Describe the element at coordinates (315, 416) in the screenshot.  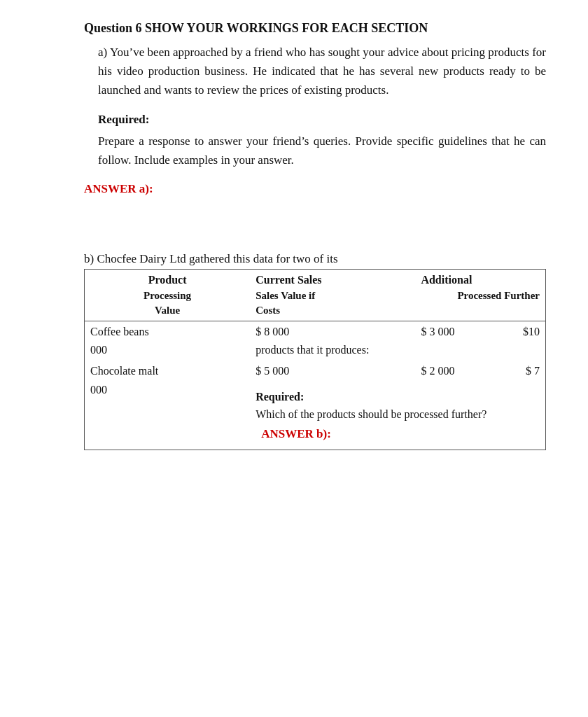
I see `overflow-row-2: 000 Required: Which of the products shou…` at that location.